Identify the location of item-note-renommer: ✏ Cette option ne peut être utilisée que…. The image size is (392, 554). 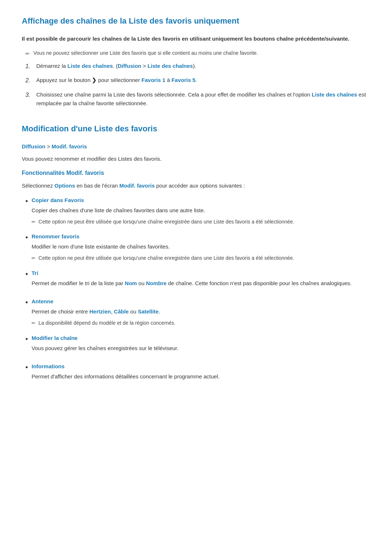
(201, 258).